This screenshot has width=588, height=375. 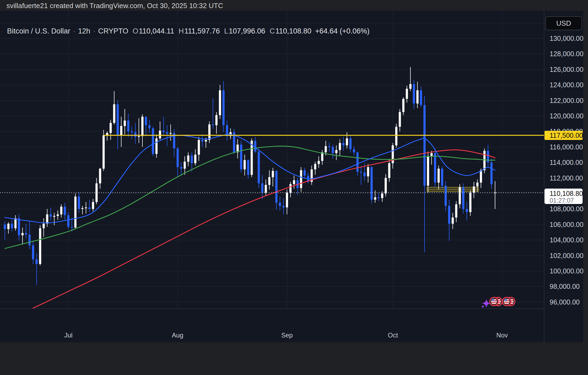 What do you see at coordinates (294, 359) in the screenshot?
I see `footer: TradingView` at bounding box center [294, 359].